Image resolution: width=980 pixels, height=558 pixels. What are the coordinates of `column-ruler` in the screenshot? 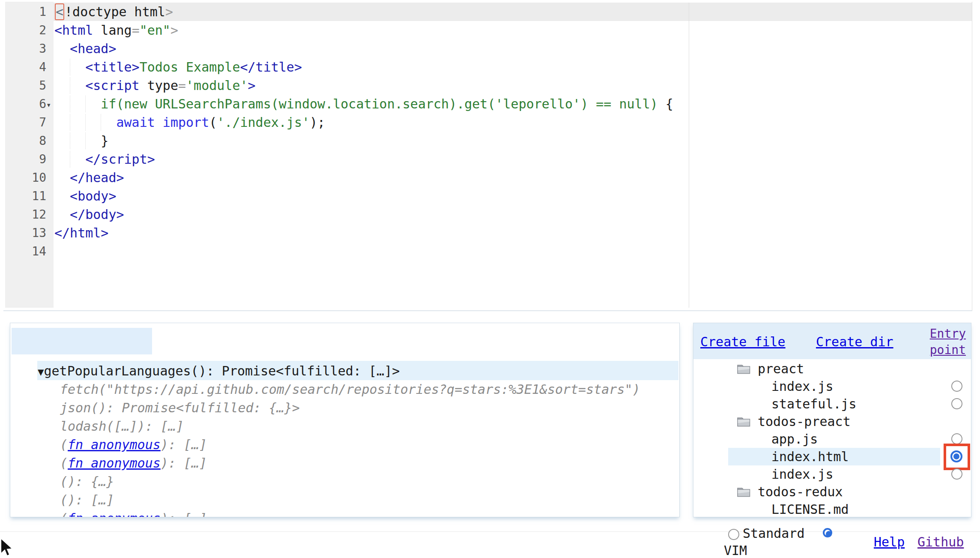 It's located at (689, 155).